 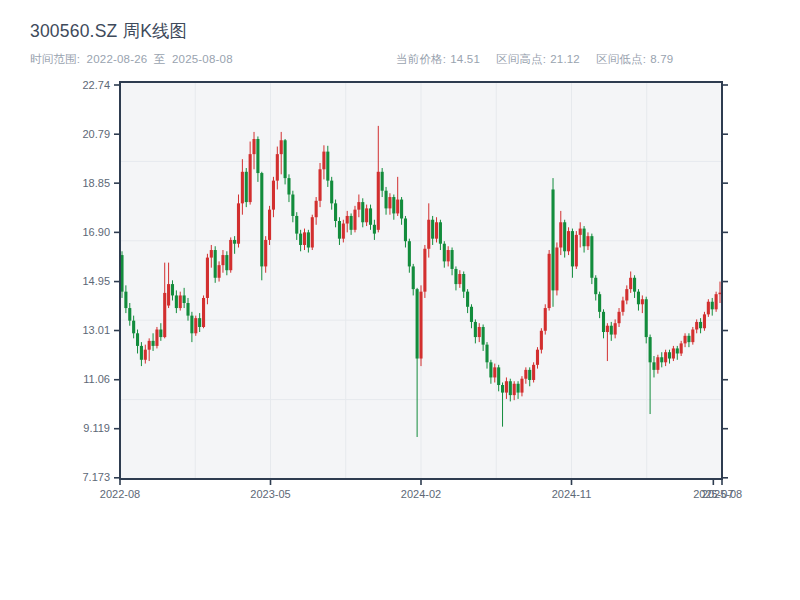 What do you see at coordinates (96, 330) in the screenshot?
I see `y-axis-label: 13.01` at bounding box center [96, 330].